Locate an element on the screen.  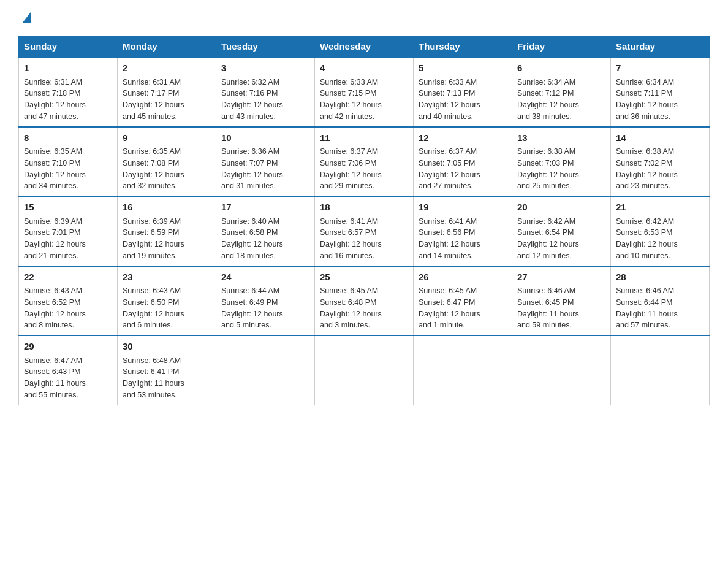
calendar-cell: 12Sunrise: 6:37 AMSunset: 7:05 PMDayligh… is located at coordinates (463, 162).